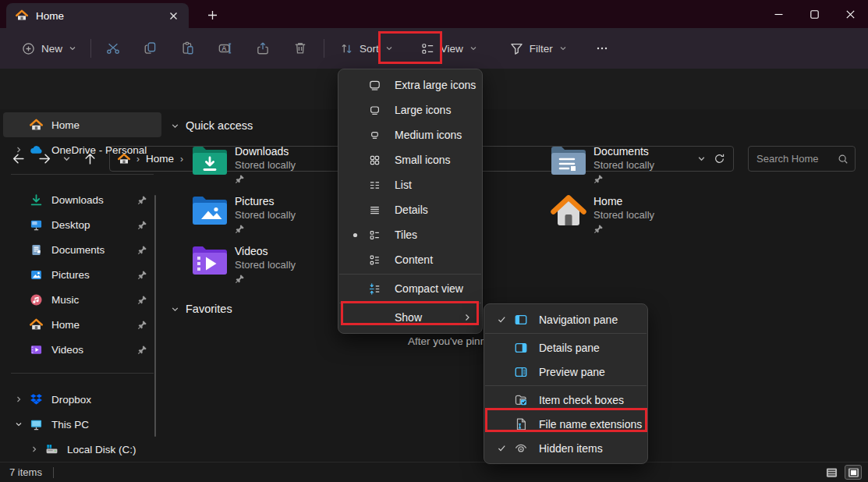 The height and width of the screenshot is (482, 868). What do you see at coordinates (410, 185) in the screenshot?
I see `menu-item-list: List` at bounding box center [410, 185].